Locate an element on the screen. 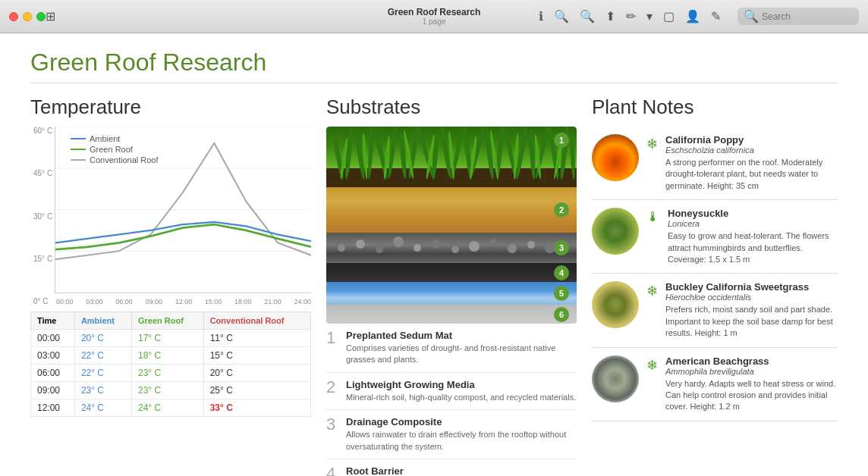 Image resolution: width=868 pixels, height=476 pixels. window-icon: ▢ is located at coordinates (669, 17).